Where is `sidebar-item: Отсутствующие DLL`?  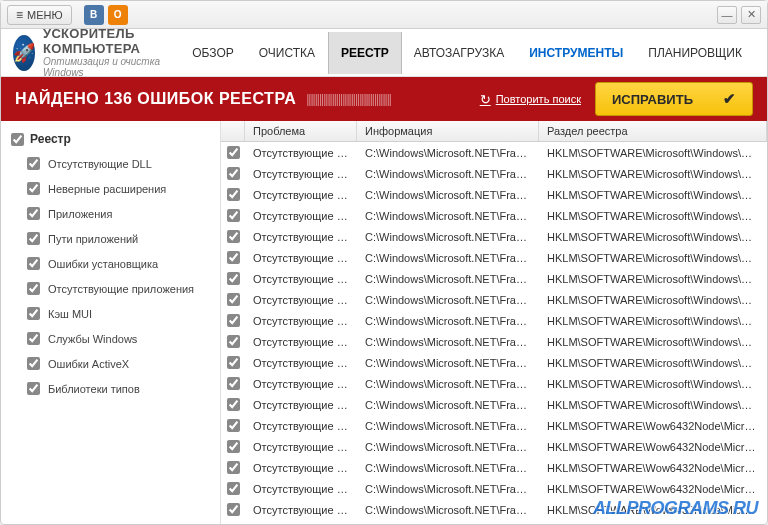 sidebar-item: Отсутствующие DLL is located at coordinates (110, 164).